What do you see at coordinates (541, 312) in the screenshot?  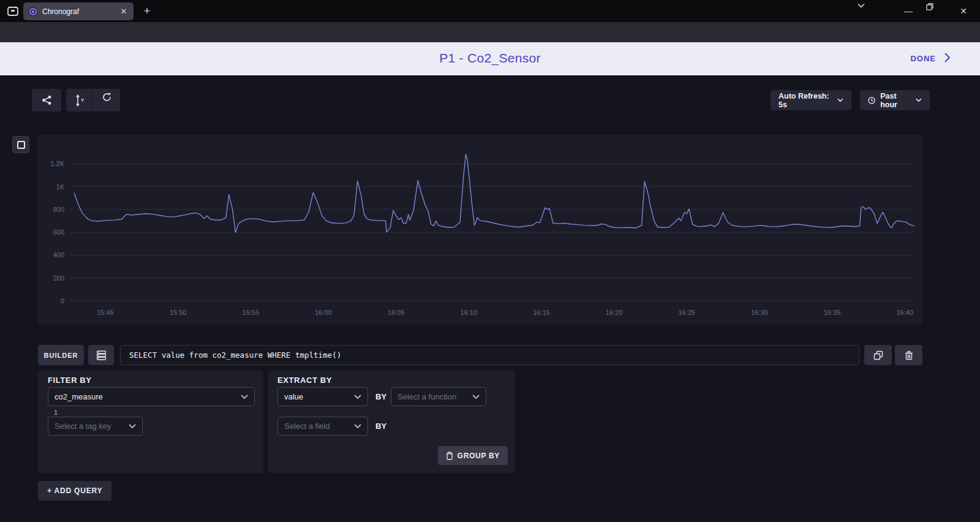 I see `svg-text: 16:15` at bounding box center [541, 312].